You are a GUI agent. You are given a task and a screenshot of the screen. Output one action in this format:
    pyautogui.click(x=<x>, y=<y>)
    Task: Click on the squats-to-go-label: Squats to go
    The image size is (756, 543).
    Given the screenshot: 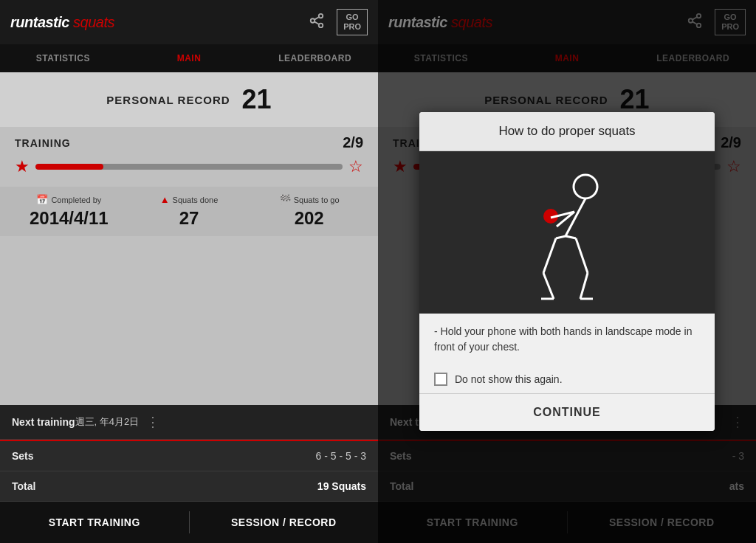 What is the action you would take?
    pyautogui.click(x=317, y=200)
    